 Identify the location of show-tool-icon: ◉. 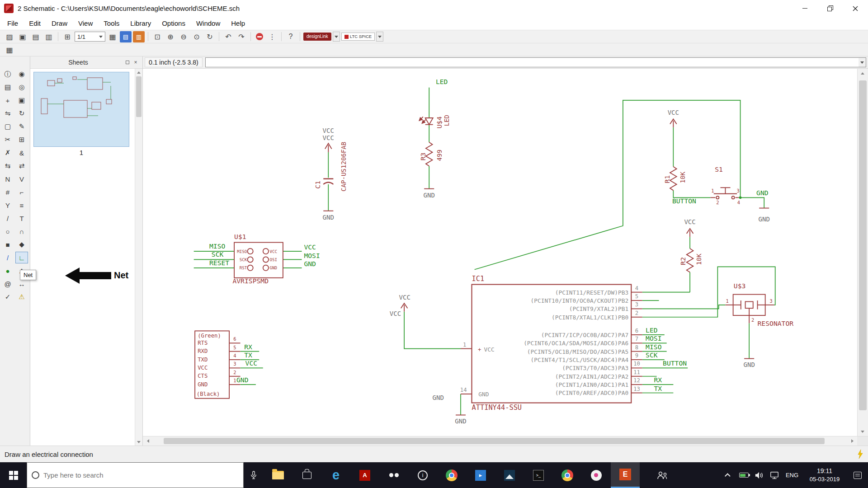
(22, 74).